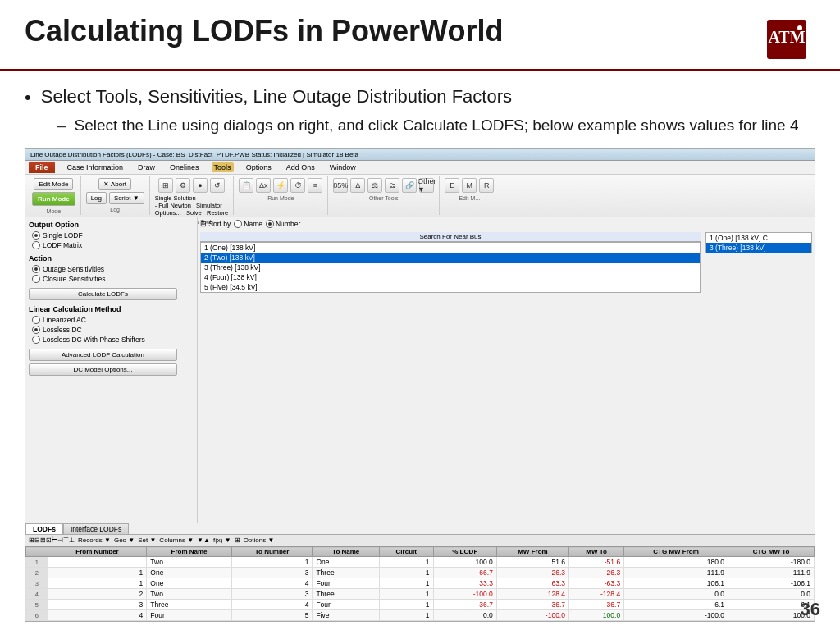  Describe the element at coordinates (113, 269) in the screenshot. I see `outage-sensitivities-option: Outage Sensitivities` at that location.